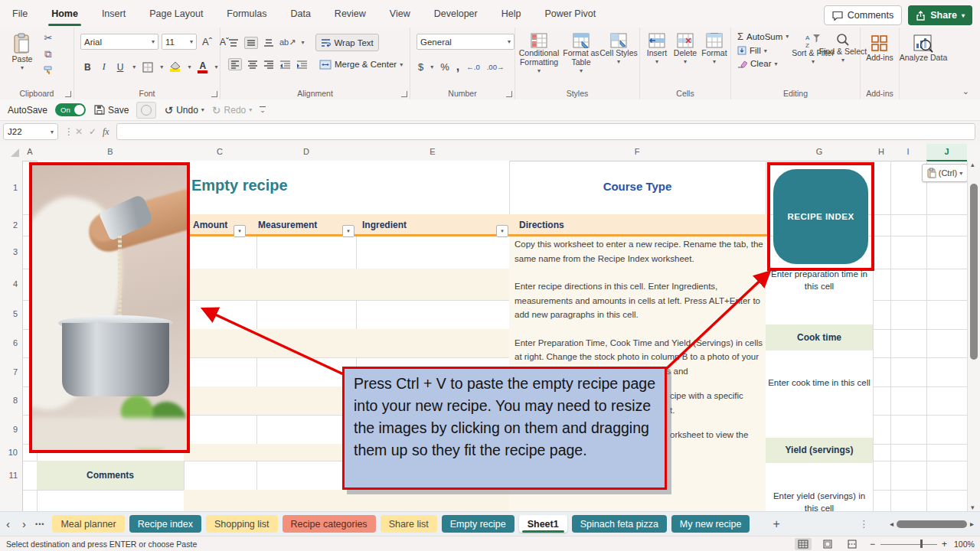  I want to click on tab-developer: Developer, so click(456, 14).